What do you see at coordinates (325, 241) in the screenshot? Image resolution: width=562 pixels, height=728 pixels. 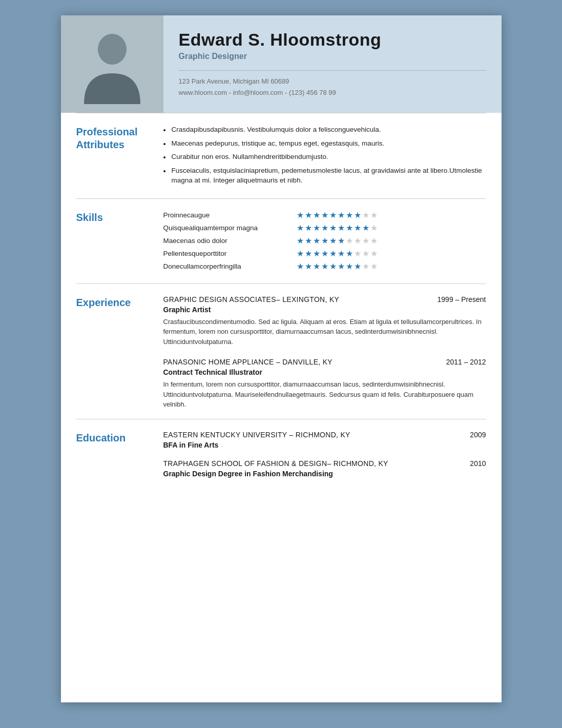 I see `skill-row: Maecenas odio dolor★★★★★★★★★★` at bounding box center [325, 241].